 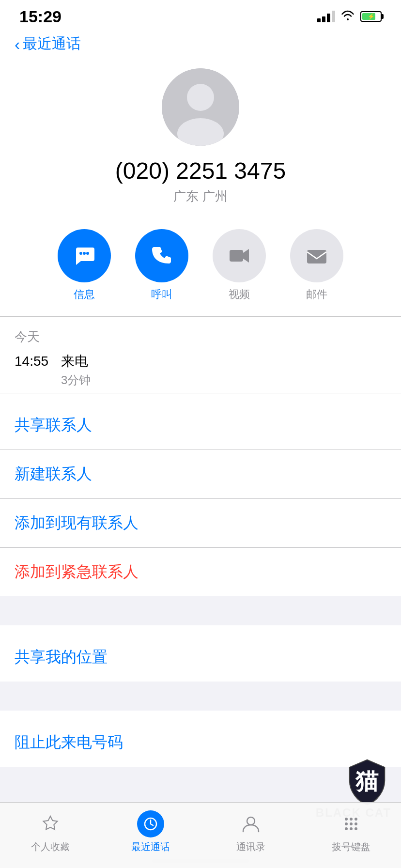 I want to click on video-icon-circle, so click(x=239, y=256).